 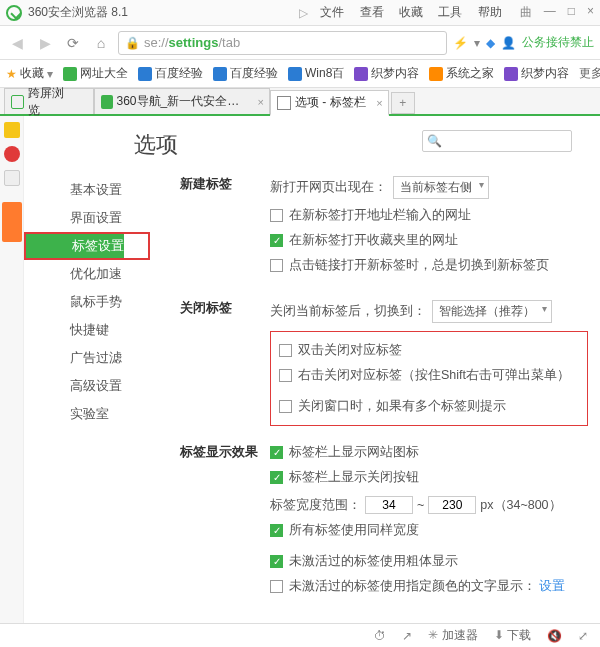 What do you see at coordinates (403, 103) in the screenshot?
I see `new-tab-button: +` at bounding box center [403, 103].